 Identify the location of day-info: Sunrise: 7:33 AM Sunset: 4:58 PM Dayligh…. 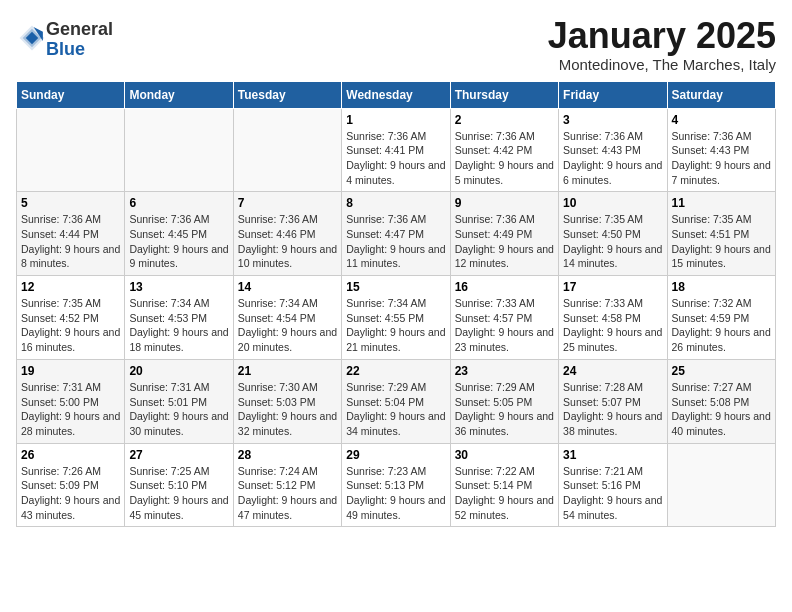
(612, 326).